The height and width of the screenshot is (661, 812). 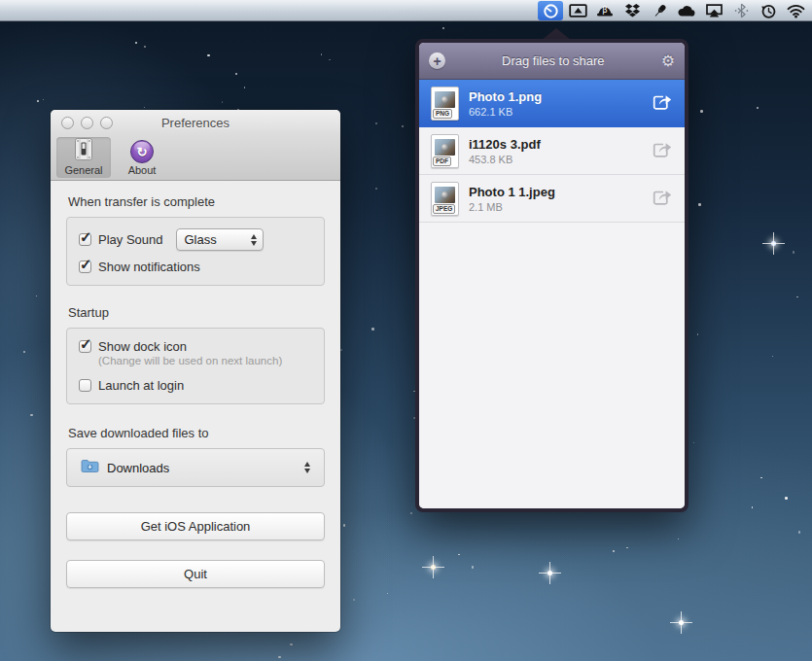 I want to click on dropbox-icon, so click(x=632, y=11).